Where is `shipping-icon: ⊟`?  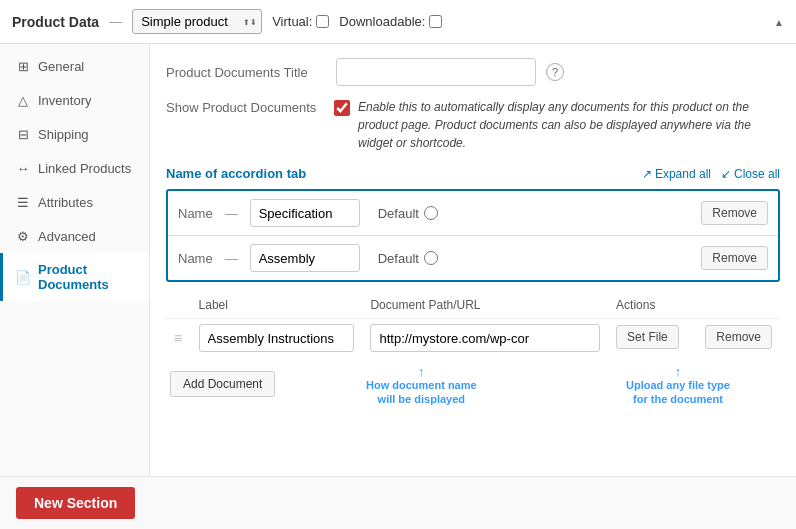
shipping-icon: ⊟ is located at coordinates (23, 134).